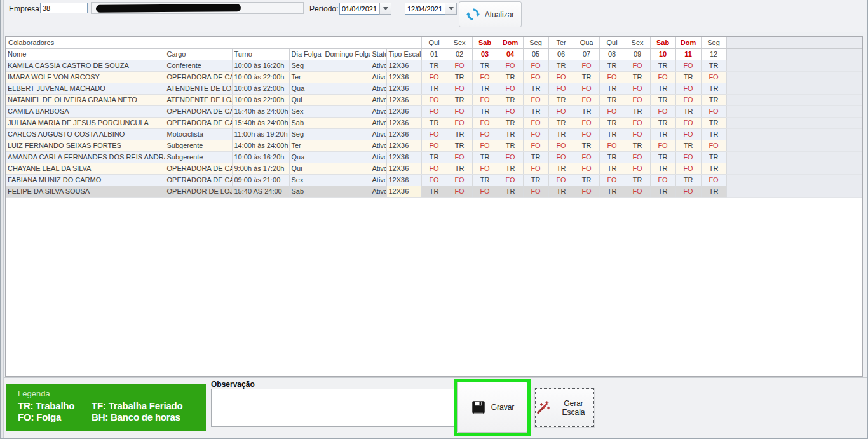 The width and height of the screenshot is (868, 439). I want to click on dia-folga-cell: Sex, so click(306, 111).